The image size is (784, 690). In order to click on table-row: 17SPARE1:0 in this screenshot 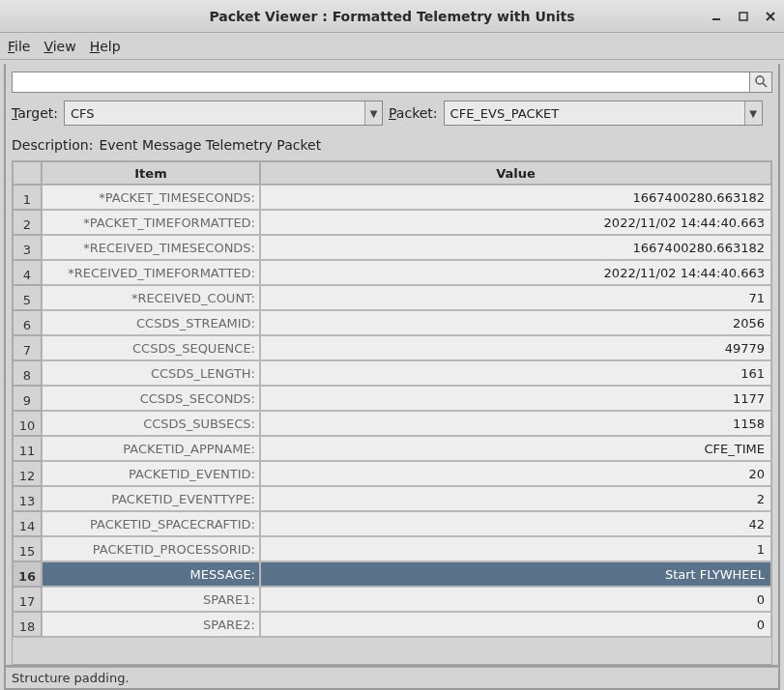, I will do `click(392, 599)`.